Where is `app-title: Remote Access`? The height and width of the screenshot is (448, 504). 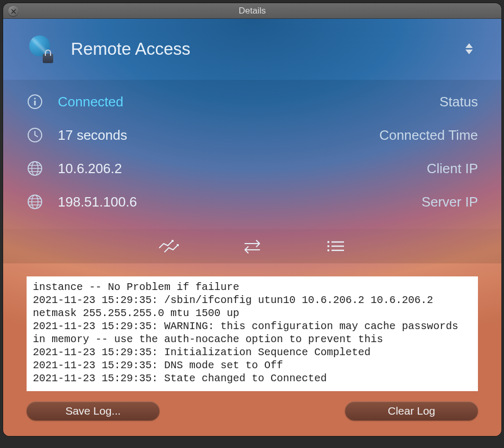 app-title: Remote Access is located at coordinates (266, 49).